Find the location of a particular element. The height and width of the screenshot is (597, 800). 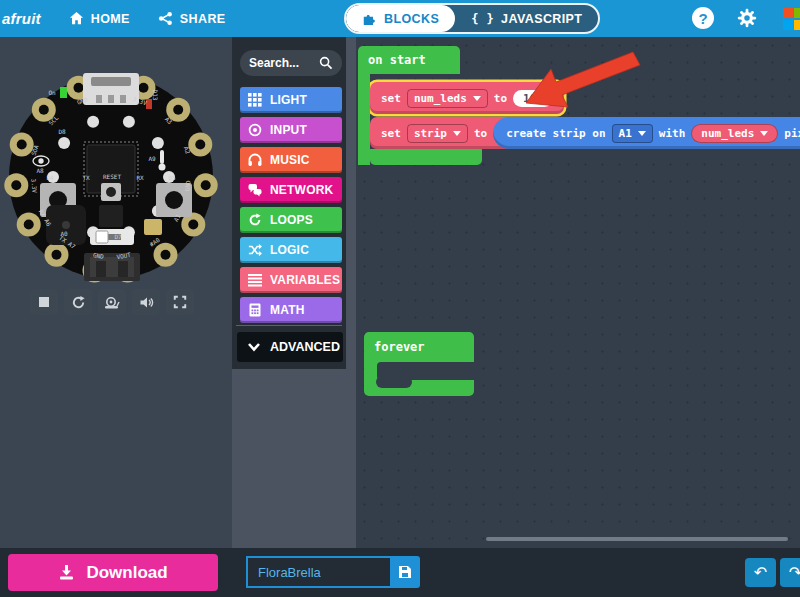

share-label: SHARE is located at coordinates (203, 19).